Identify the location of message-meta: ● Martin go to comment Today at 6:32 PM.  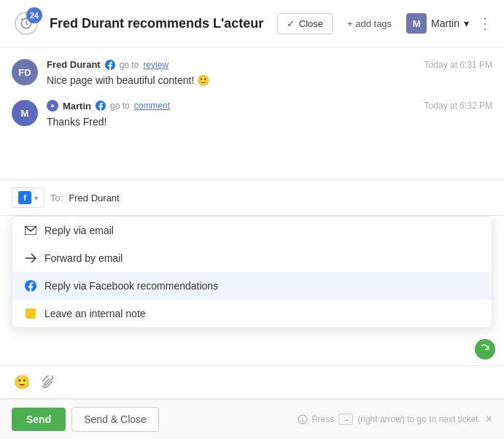
(270, 106).